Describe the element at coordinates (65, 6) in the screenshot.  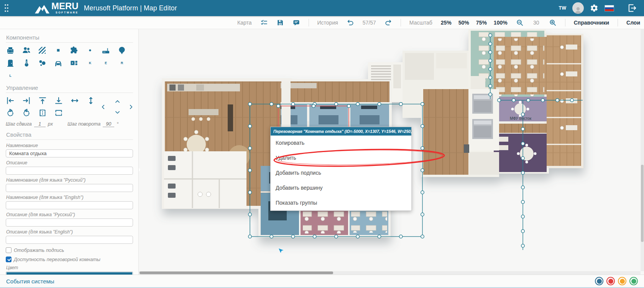
I see `logo-text: MERU` at that location.